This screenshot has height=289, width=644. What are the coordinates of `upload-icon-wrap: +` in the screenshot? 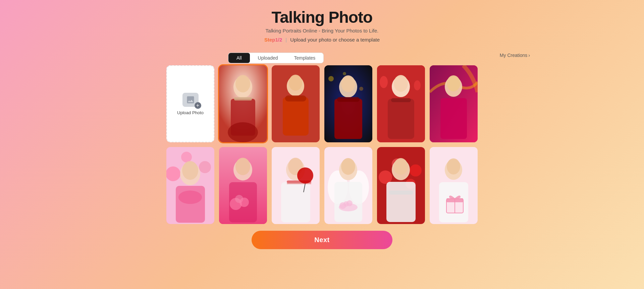 It's located at (191, 100).